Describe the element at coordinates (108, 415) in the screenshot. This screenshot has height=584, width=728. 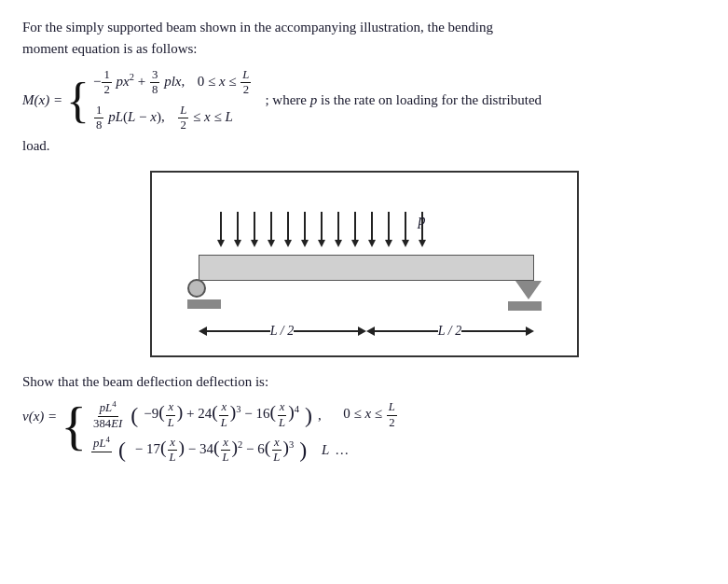
I see `vx-frac-1: pL4 384EI` at that location.